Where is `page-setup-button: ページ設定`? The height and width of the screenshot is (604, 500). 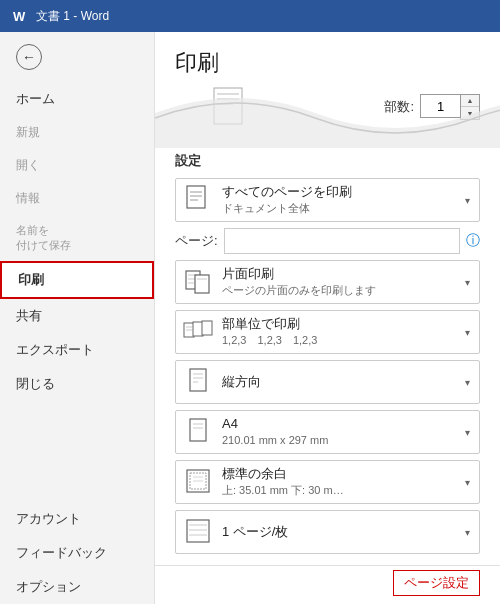
page-setup-button: ページ設定 is located at coordinates (436, 583).